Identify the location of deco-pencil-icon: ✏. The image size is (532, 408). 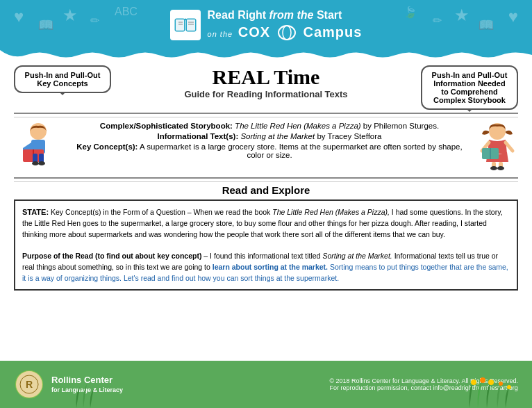
(94, 21).